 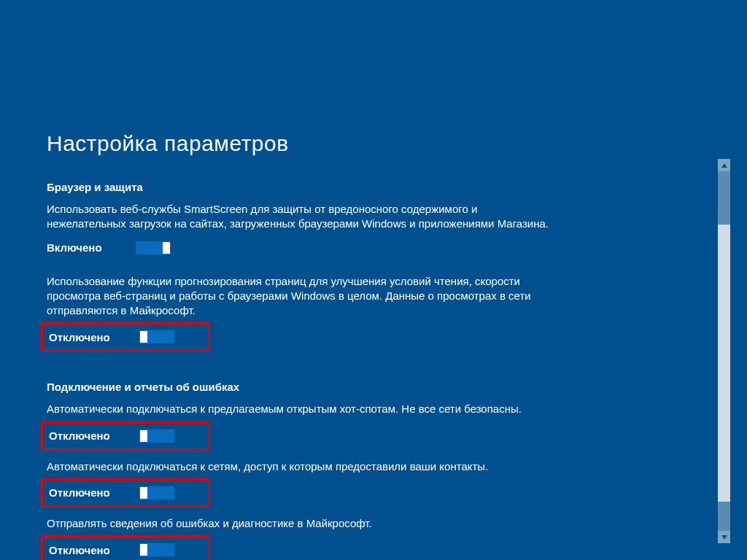 What do you see at coordinates (724, 537) in the screenshot?
I see `scroll-down-arrow-icon` at bounding box center [724, 537].